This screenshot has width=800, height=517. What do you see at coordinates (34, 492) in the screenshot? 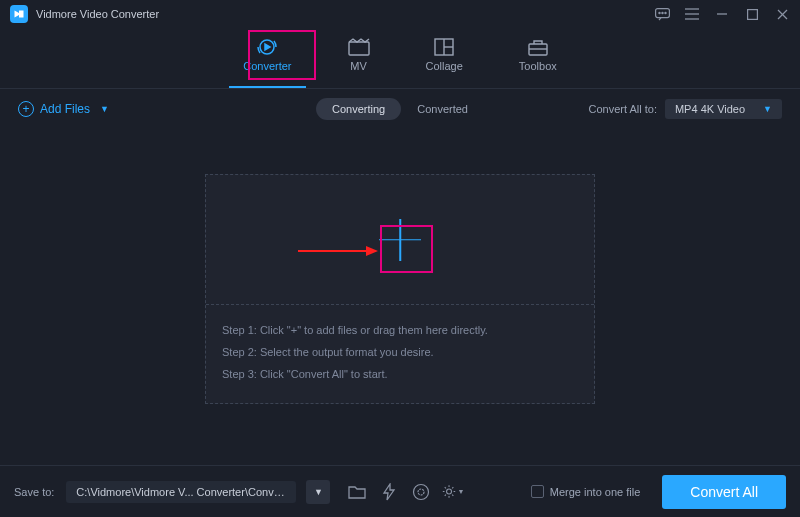
I see `save-to-label: Save to:` at bounding box center [34, 492].